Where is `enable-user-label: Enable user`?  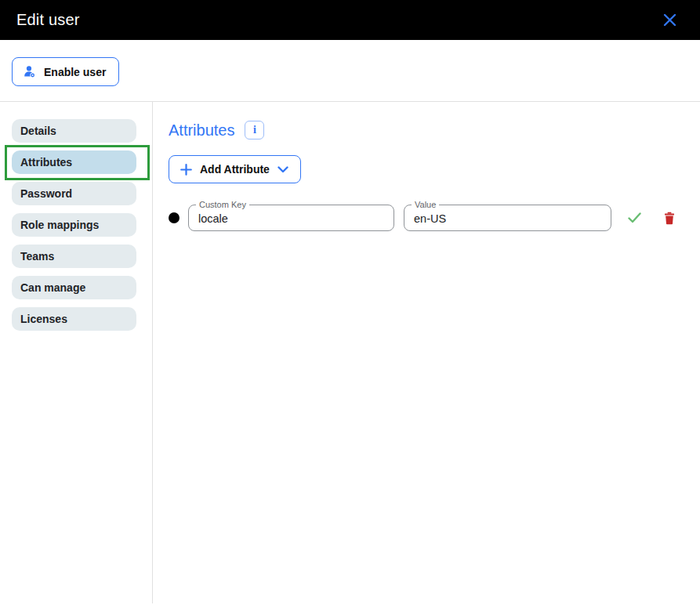 enable-user-label: Enable user is located at coordinates (75, 72).